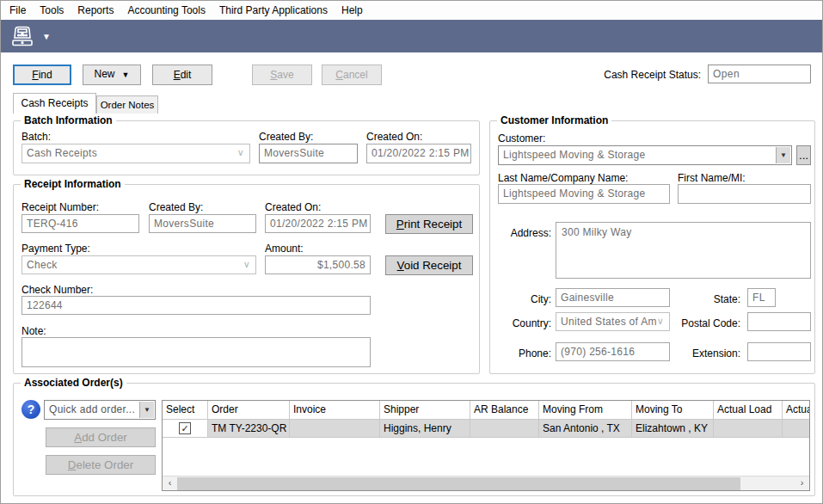 This screenshot has width=823, height=504. Describe the element at coordinates (249, 428) in the screenshot. I see `row-order-cell: TM TY-2230-QR` at that location.